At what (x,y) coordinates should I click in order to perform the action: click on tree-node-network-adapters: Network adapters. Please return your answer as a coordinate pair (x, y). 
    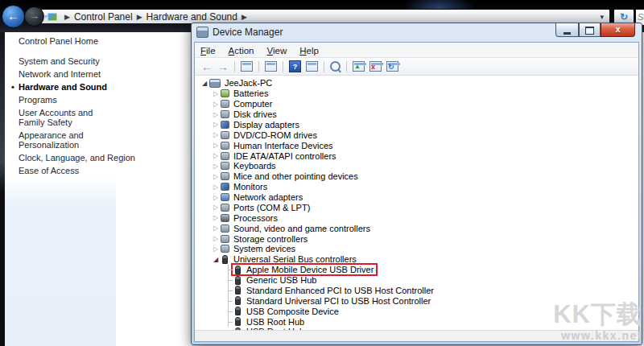
    Looking at the image, I should click on (417, 198).